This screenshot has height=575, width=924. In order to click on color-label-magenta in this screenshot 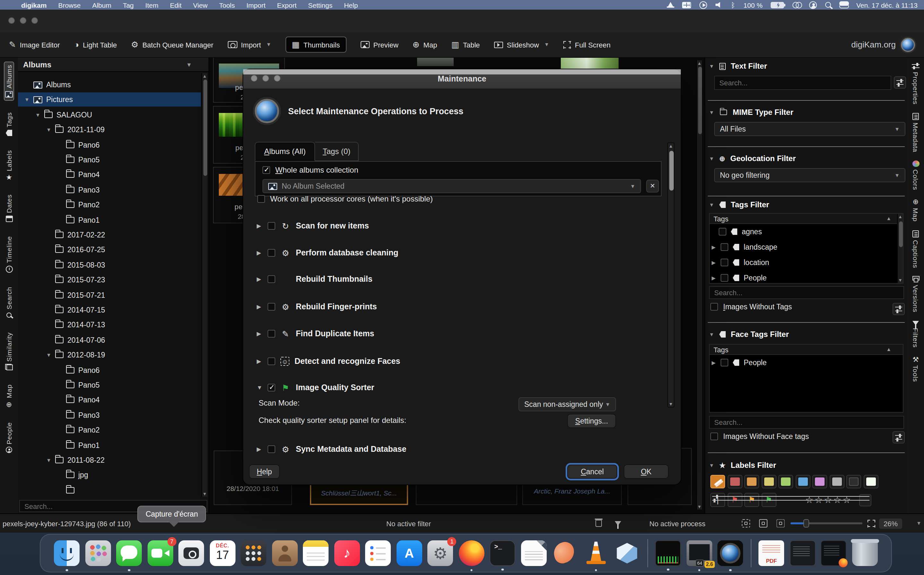, I will do `click(820, 481)`.